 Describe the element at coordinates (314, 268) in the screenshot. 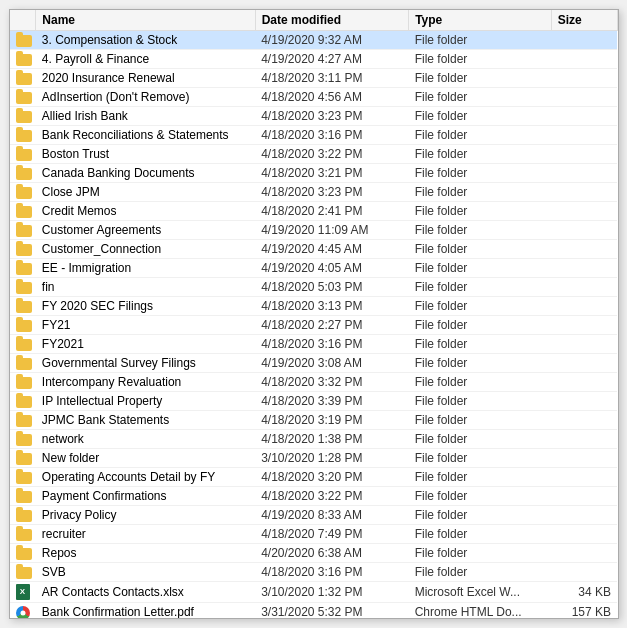

I see `table-row: EE - Immigration4/19/2020 4:05 AMFile fo…` at that location.